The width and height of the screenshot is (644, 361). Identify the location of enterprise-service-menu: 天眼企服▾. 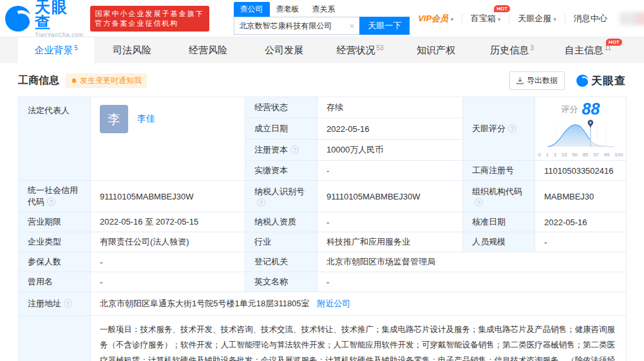
(537, 19).